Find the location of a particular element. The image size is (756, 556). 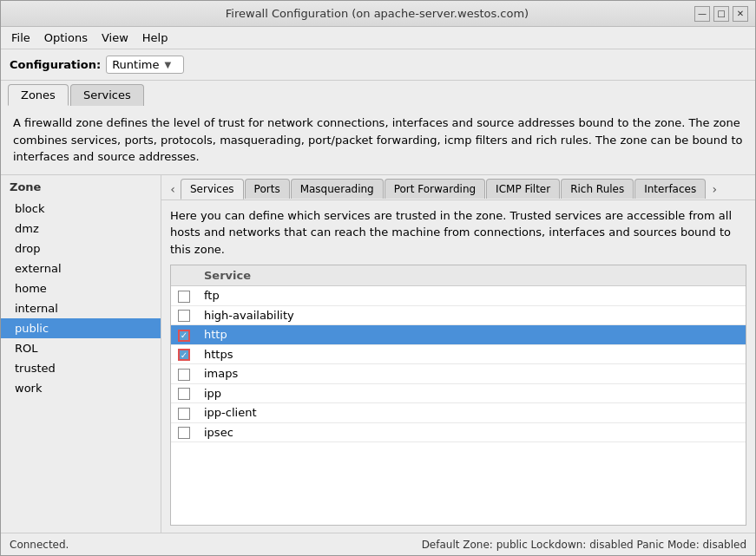

checkbox-ipp is located at coordinates (184, 394).